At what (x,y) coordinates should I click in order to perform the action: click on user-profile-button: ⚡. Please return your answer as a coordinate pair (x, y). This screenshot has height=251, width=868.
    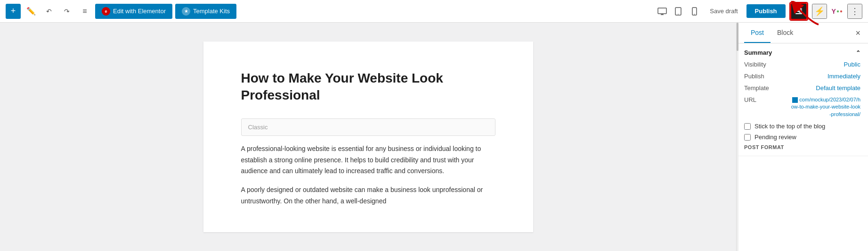
    Looking at the image, I should click on (819, 11).